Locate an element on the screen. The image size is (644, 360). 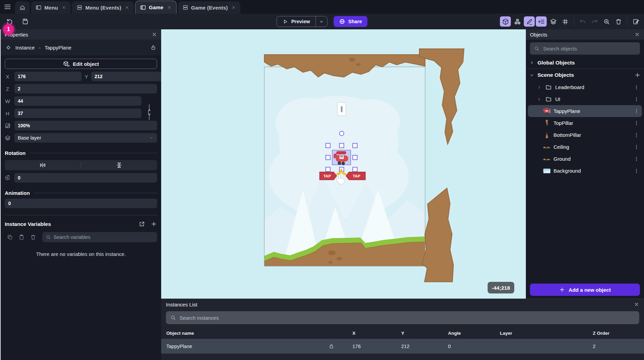
edit-object-button: Edit object is located at coordinates (81, 64).